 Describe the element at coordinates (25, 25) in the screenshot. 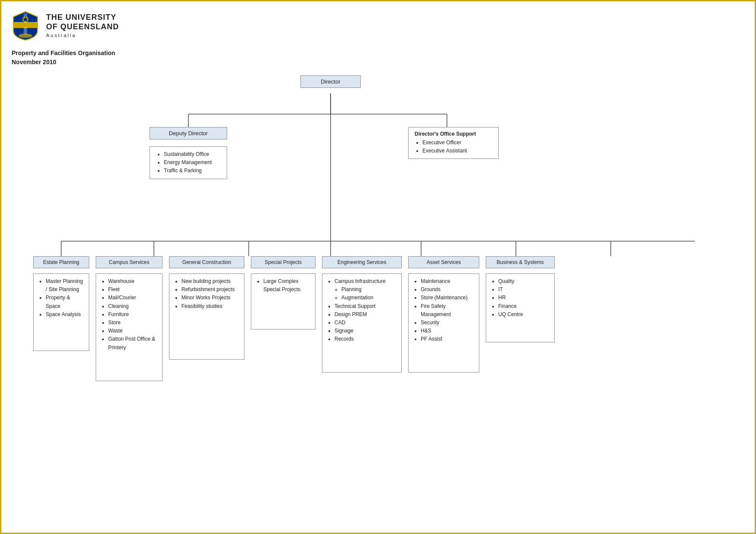

I see `uq-logo` at that location.